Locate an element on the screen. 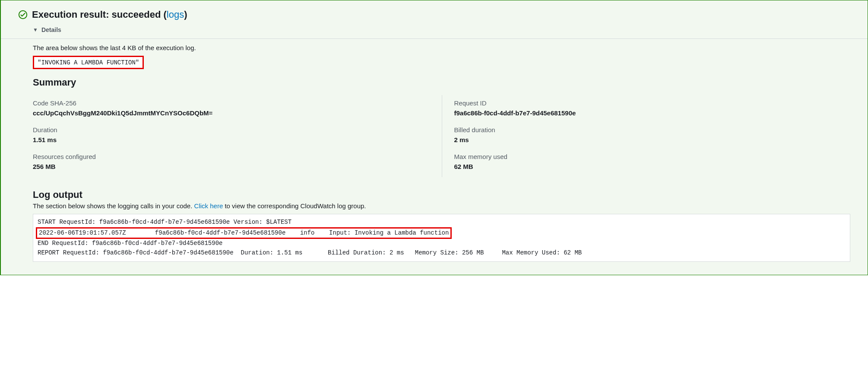  summary-value-billed: 2 ms is located at coordinates (648, 140).